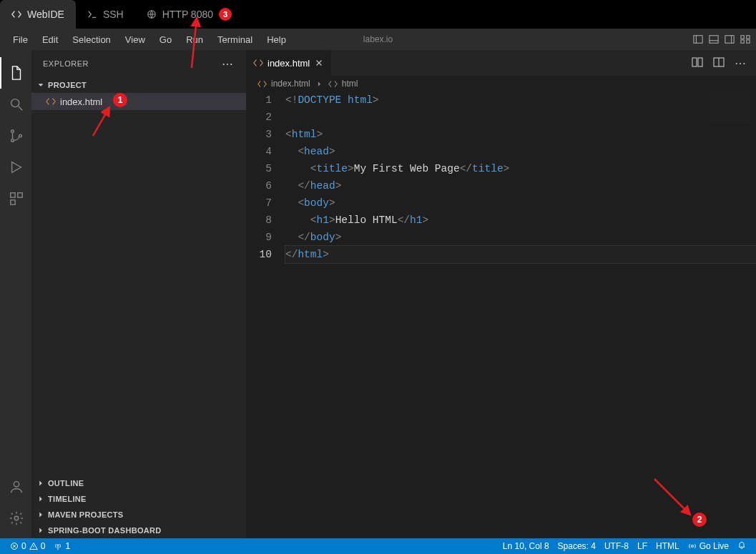  What do you see at coordinates (166, 40) in the screenshot?
I see `menu-go: Go` at bounding box center [166, 40].